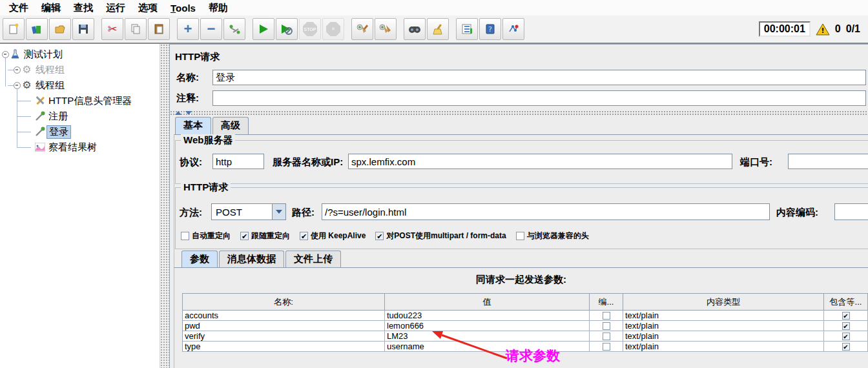  Describe the element at coordinates (43, 70) in the screenshot. I see `tree-item-thread-group-disabled: ⚙ 线程组` at that location.